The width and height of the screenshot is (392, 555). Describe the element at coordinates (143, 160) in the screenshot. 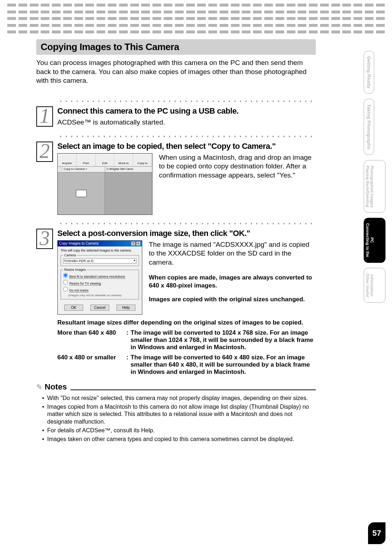

I see `toolbar-copyto: Copy to` at that location.